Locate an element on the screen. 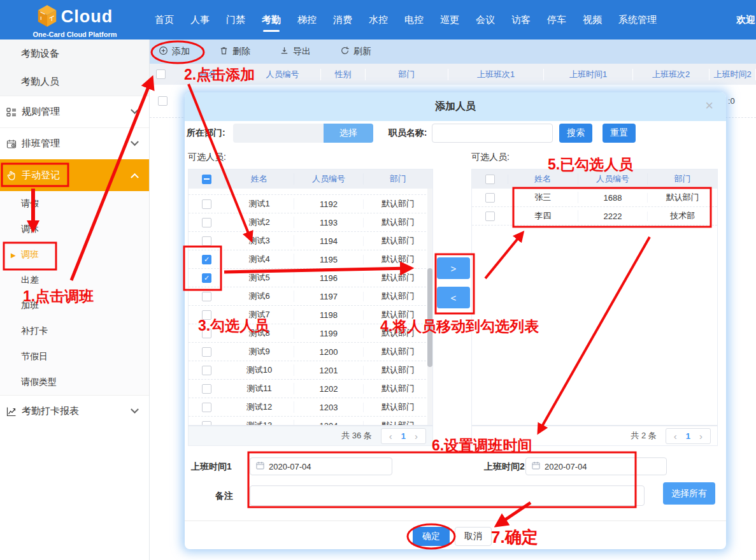 The height and width of the screenshot is (560, 756). delete-button: 删除 is located at coordinates (234, 52).